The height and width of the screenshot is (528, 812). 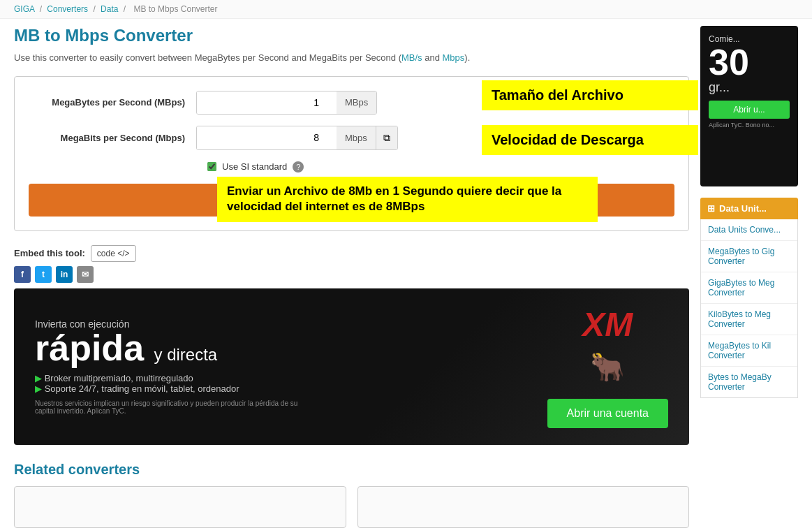 What do you see at coordinates (212, 166) in the screenshot?
I see `si-checkbox` at bounding box center [212, 166].